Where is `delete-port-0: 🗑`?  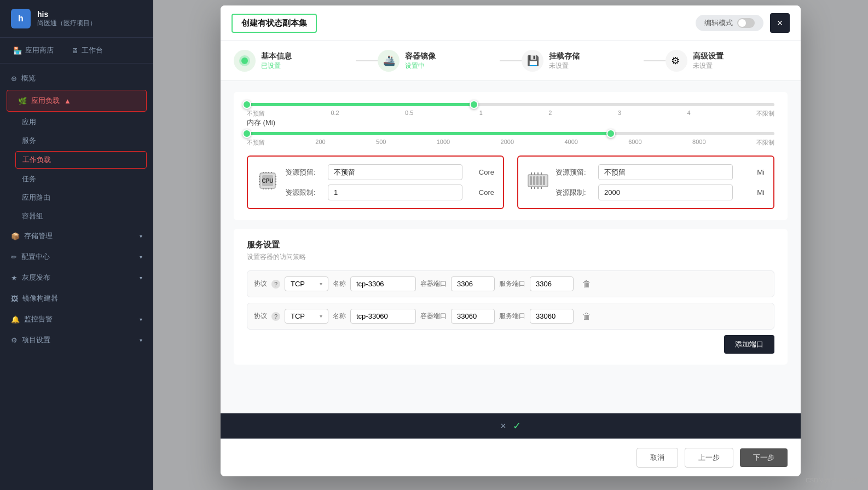 delete-port-0: 🗑 is located at coordinates (587, 284).